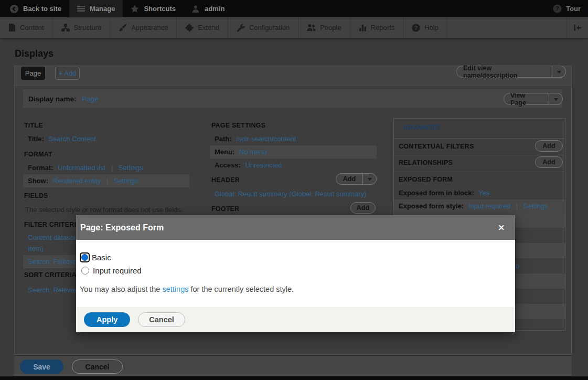 This screenshot has height=380, width=588. What do you see at coordinates (126, 181) in the screenshot?
I see `show-settings-link: Settings` at bounding box center [126, 181].